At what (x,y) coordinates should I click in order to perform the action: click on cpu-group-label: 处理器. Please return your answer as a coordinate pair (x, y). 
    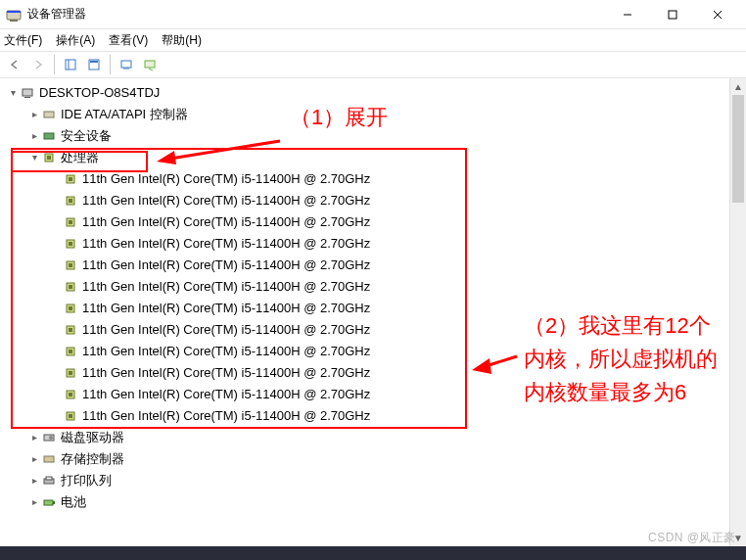
    Looking at the image, I should click on (80, 158).